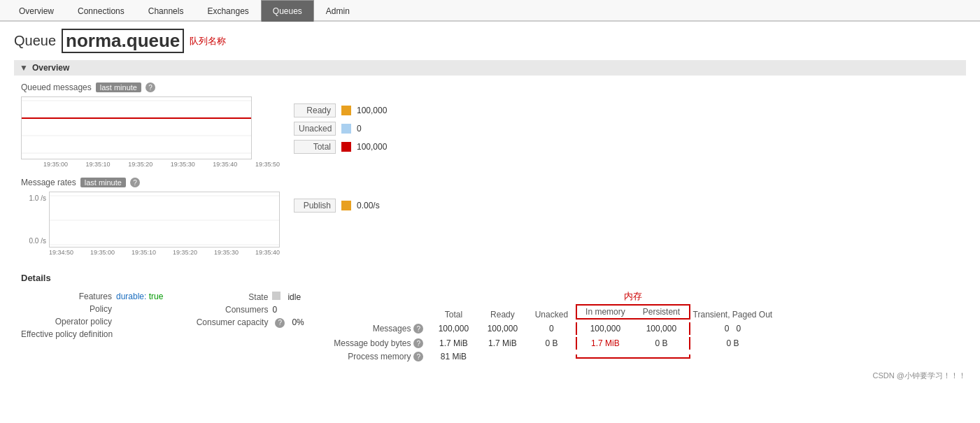 The height and width of the screenshot is (423, 980). Describe the element at coordinates (551, 315) in the screenshot. I see `col-header-unacked: Unacked` at that location.